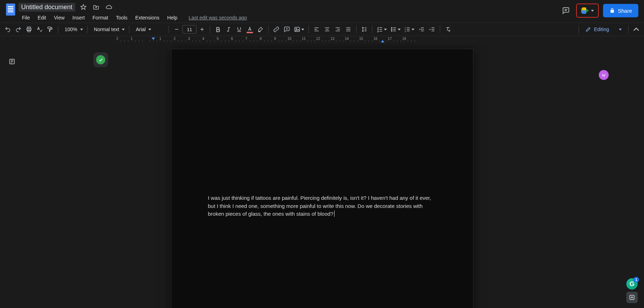 The width and height of the screenshot is (644, 308). Describe the element at coordinates (12, 62) in the screenshot. I see `show-outline-button` at that location.